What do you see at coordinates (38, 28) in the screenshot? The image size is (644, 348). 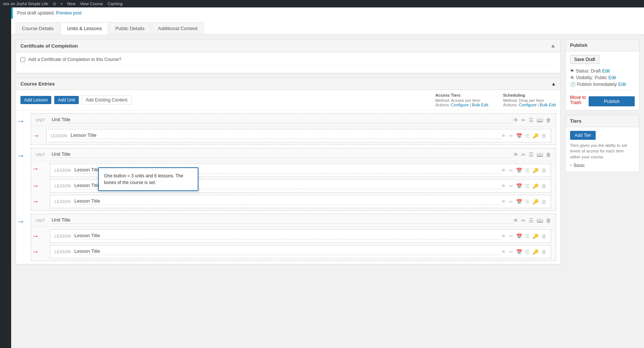 I see `tab-course-details: Course Details` at bounding box center [38, 28].